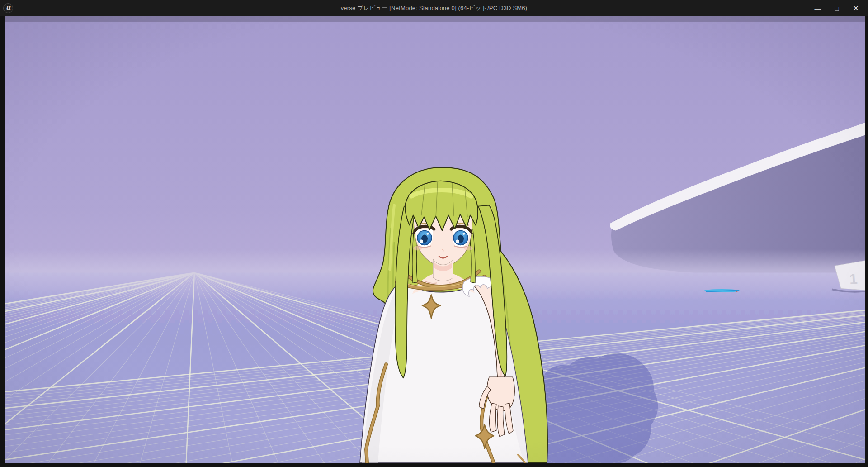 The height and width of the screenshot is (467, 868). Describe the element at coordinates (856, 8) in the screenshot. I see `close-button: ✕` at that location.